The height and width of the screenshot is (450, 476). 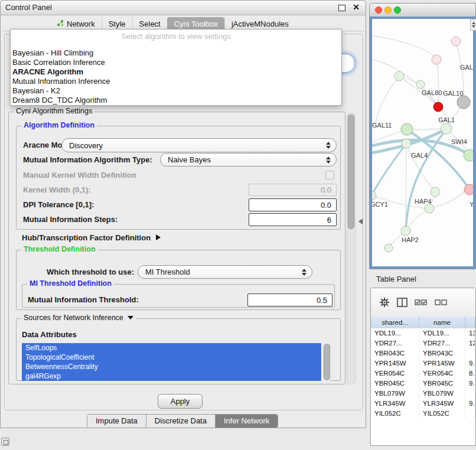 What do you see at coordinates (158, 237) in the screenshot?
I see `expand-right-icon` at bounding box center [158, 237].